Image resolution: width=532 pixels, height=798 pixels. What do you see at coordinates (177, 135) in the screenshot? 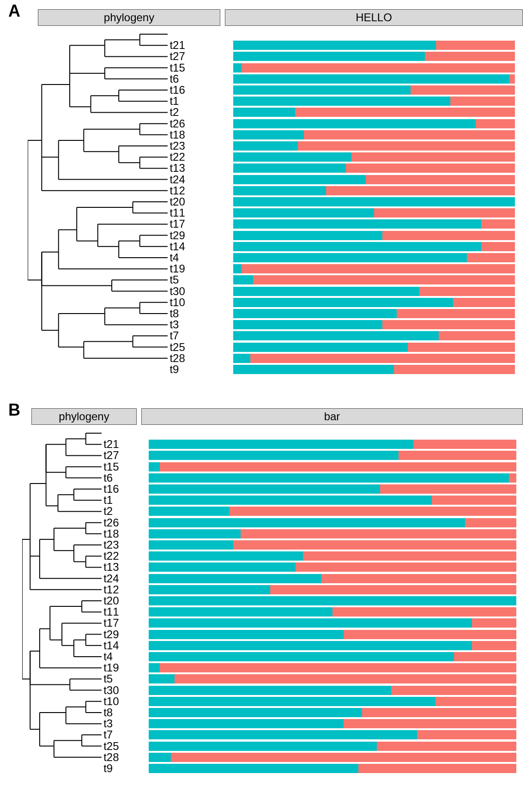
I see `tip-label: t18` at bounding box center [177, 135].